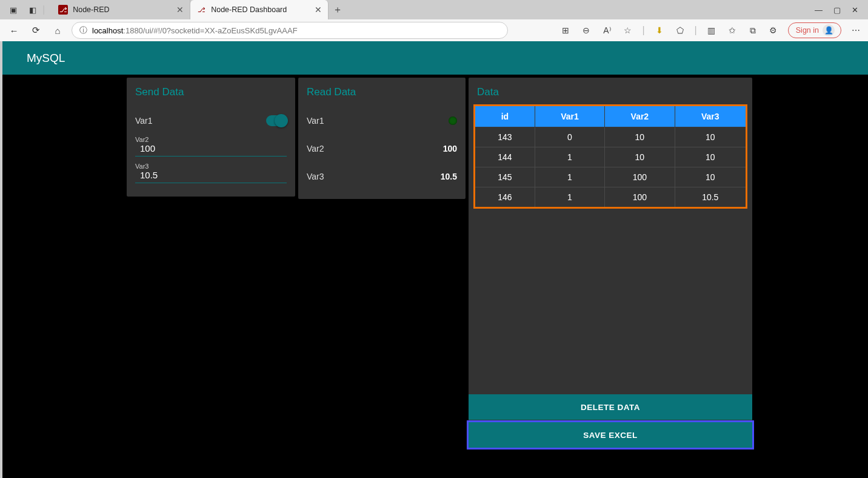 The image size is (868, 478). What do you see at coordinates (856, 30) in the screenshot?
I see `more-icon: ⋯` at bounding box center [856, 30].